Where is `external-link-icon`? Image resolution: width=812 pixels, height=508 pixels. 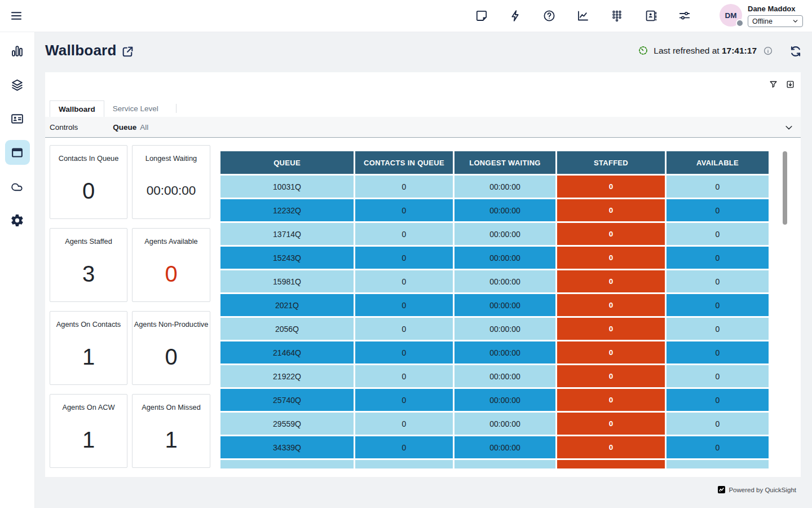
external-link-icon is located at coordinates (127, 52).